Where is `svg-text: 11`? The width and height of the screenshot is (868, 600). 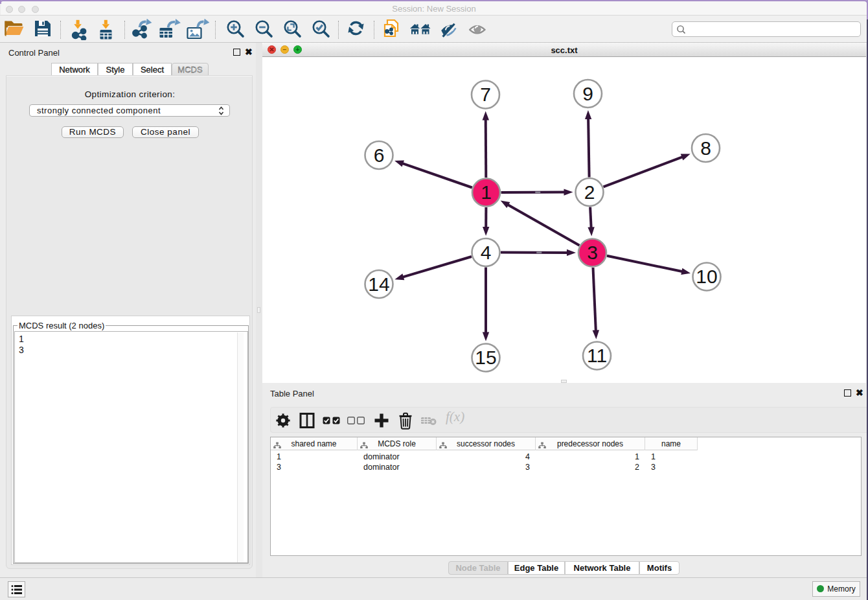 svg-text: 11 is located at coordinates (597, 355).